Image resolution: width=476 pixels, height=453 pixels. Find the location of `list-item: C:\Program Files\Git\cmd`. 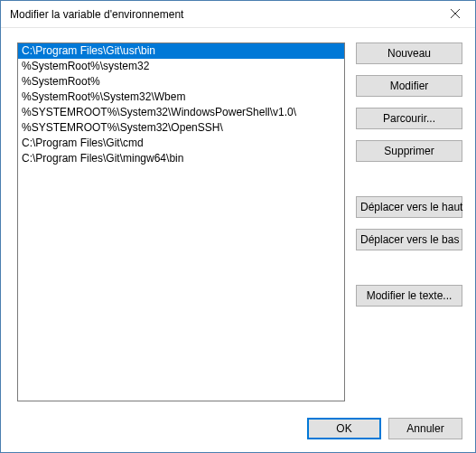

list-item: C:\Program Files\Git\cmd is located at coordinates (181, 143).